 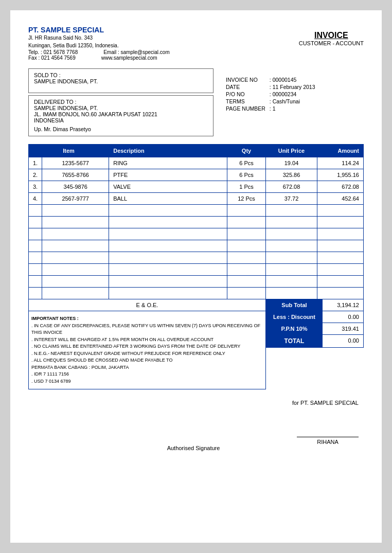 What do you see at coordinates (99, 58) in the screenshot?
I see `company-fax-row: Fax : 021 4564 7569 www.samplespecial.co…` at bounding box center [99, 58].